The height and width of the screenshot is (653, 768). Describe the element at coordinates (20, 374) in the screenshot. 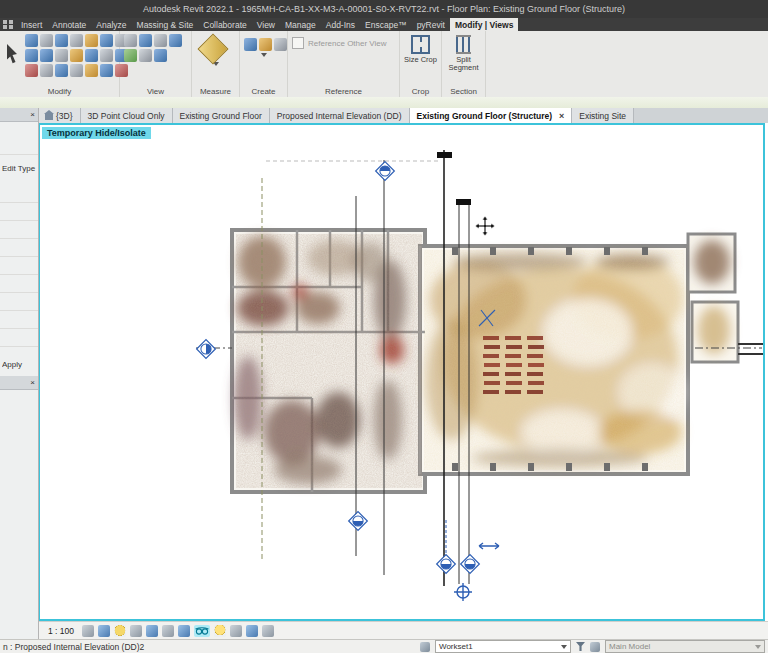

I see `left-docked-panels: × Edit Type Apply ×` at that location.